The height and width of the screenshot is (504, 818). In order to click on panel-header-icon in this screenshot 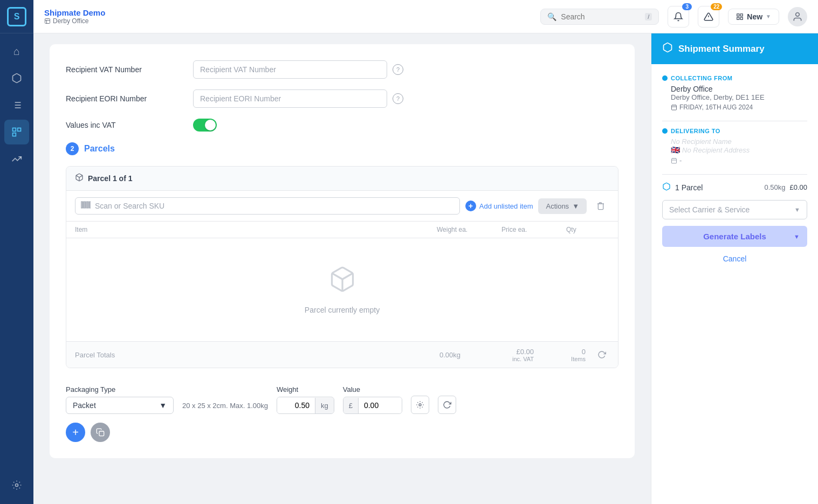, I will do `click(668, 49)`.